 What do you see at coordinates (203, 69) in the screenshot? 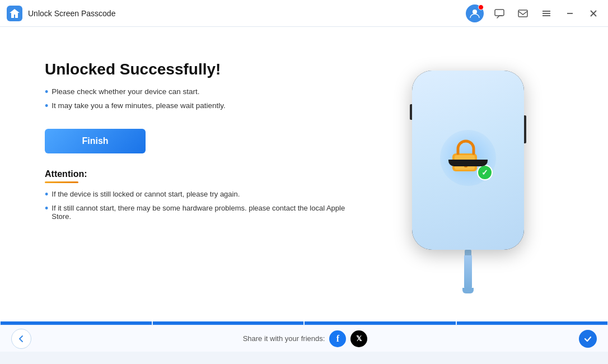
I see `success-title: Unlocked Successfully!` at bounding box center [203, 69].